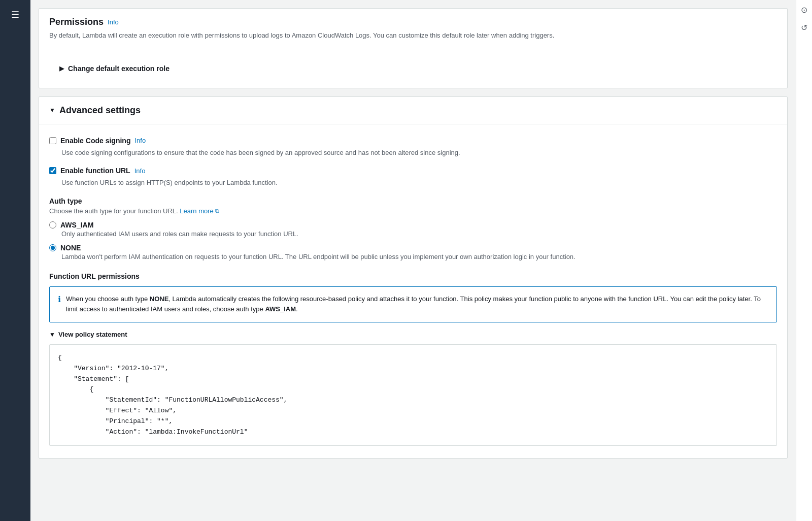 The height and width of the screenshot is (521, 812). What do you see at coordinates (413, 201) in the screenshot?
I see `auth-type-title: Auth type` at bounding box center [413, 201].